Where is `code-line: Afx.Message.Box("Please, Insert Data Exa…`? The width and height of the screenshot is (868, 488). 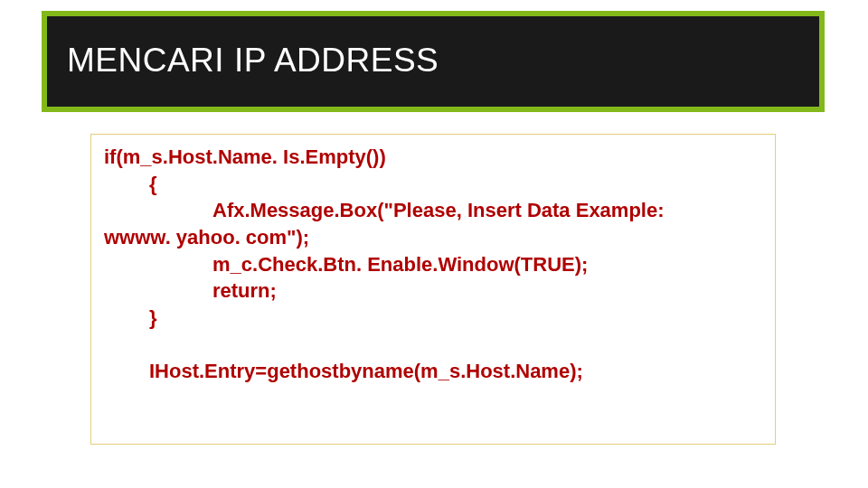 code-line: Afx.Message.Box("Please, Insert Data Exa… is located at coordinates (433, 211).